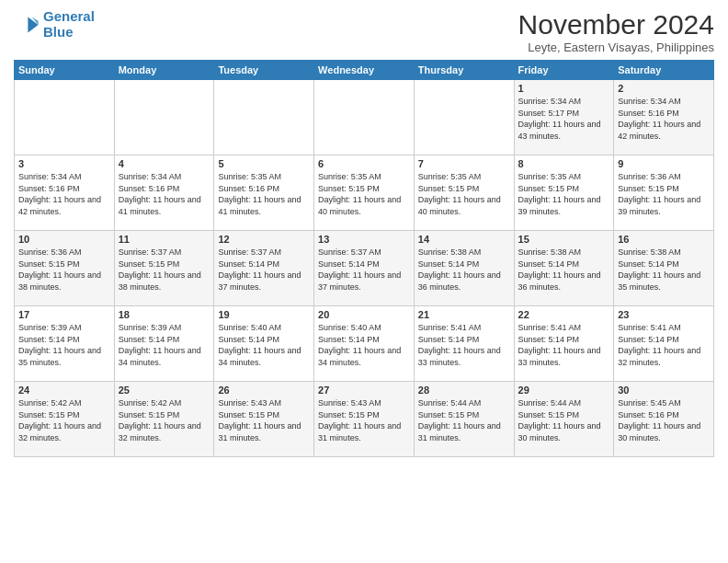  Describe the element at coordinates (265, 344) in the screenshot. I see `calendar-cell: 19Sunrise: 5:40 AM Sunset: 5:14 PM Dayli…` at that location.